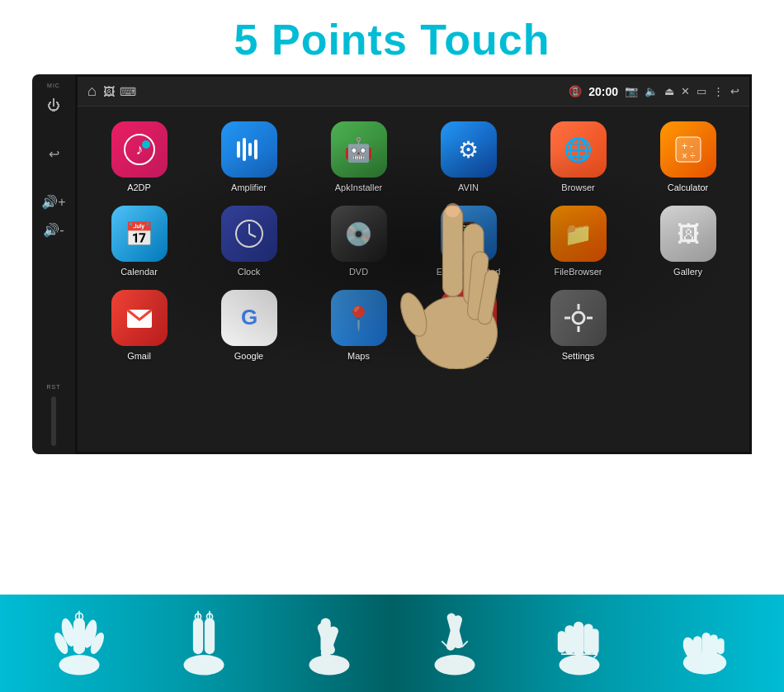 The image size is (784, 692). Describe the element at coordinates (688, 272) in the screenshot. I see `app-label-gallery: Gallery` at that location.